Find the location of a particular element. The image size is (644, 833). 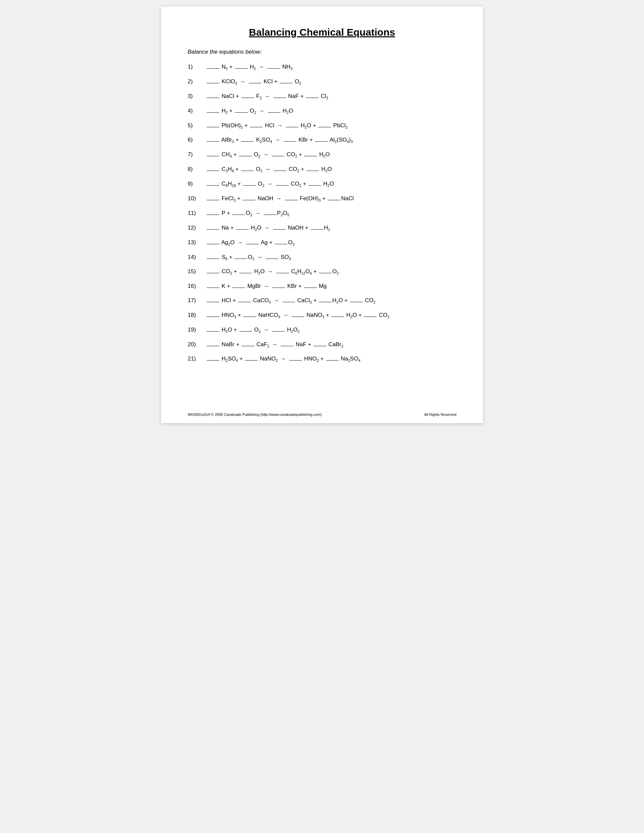

eq-content-13: Ag2O → Ag + O2 is located at coordinates (250, 243).